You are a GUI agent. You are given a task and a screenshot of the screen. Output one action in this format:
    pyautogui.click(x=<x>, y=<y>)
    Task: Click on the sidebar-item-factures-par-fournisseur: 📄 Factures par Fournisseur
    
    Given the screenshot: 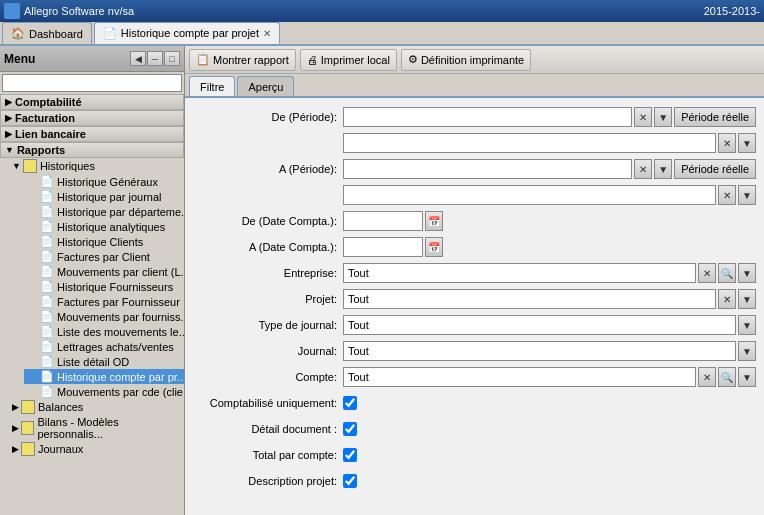 What is the action you would take?
    pyautogui.click(x=104, y=302)
    